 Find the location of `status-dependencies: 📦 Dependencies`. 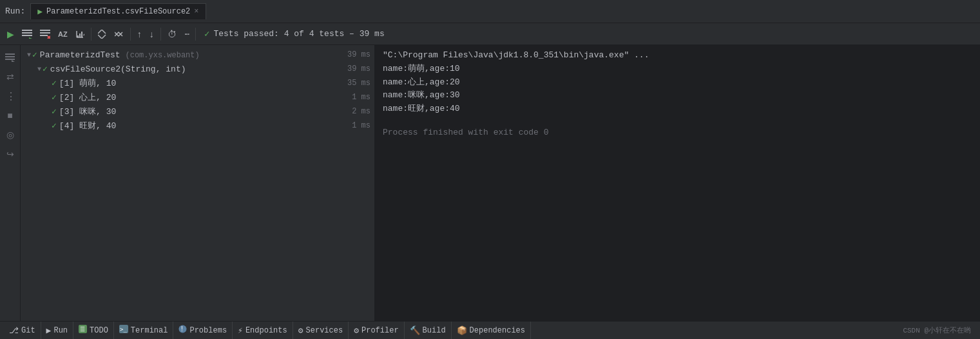

status-dependencies: 📦 Dependencies is located at coordinates (491, 330).